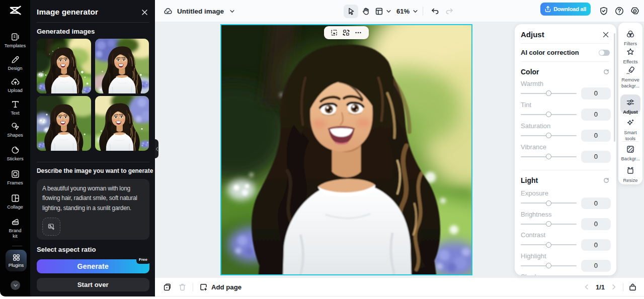 Image resolution: width=644 pixels, height=299 pixels. Describe the element at coordinates (379, 11) in the screenshot. I see `layout-tool-button` at that location.